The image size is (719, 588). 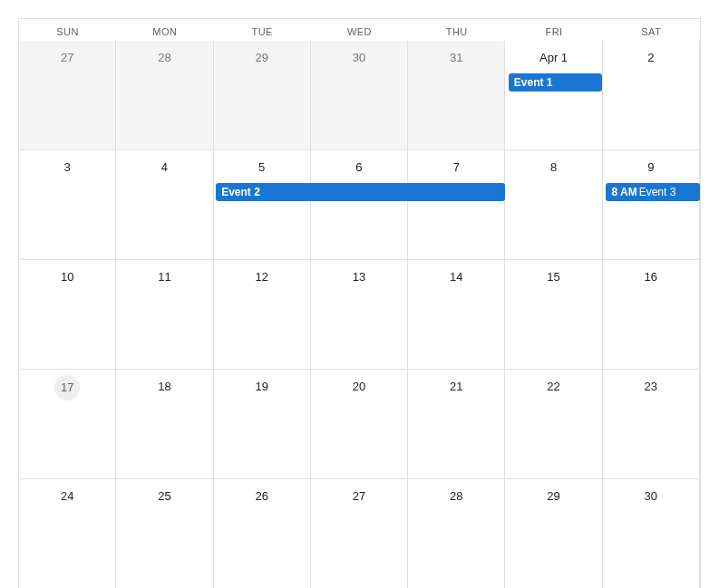 I want to click on calendar-day-cell: 16, so click(x=651, y=315).